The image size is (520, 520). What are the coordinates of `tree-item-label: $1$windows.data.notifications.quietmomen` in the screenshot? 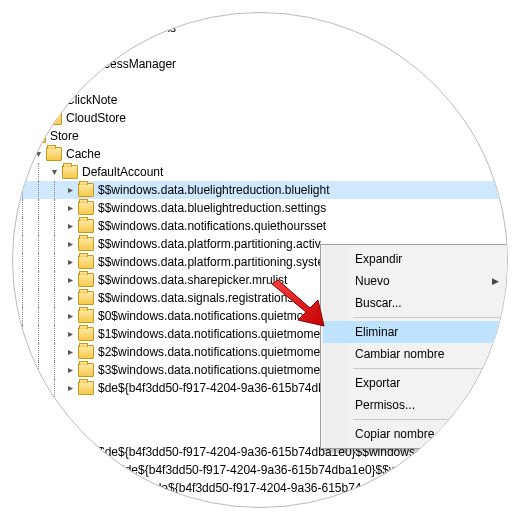 It's located at (212, 334).